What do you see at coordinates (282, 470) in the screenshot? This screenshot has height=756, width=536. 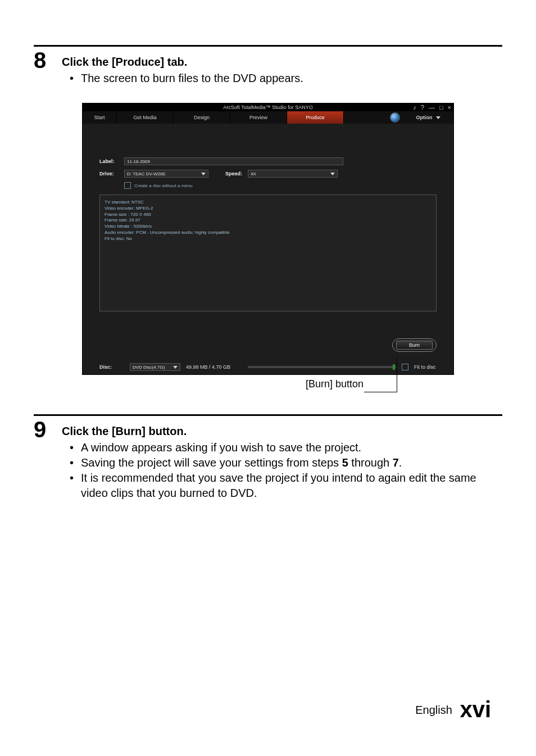 I see `step-9-bullets: A window appears asking if you wish to s…` at bounding box center [282, 470].